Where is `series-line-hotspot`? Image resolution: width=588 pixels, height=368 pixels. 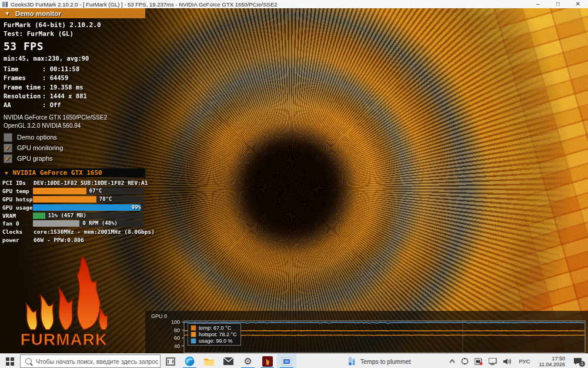
series-line-hotspot is located at coordinates (385, 331).